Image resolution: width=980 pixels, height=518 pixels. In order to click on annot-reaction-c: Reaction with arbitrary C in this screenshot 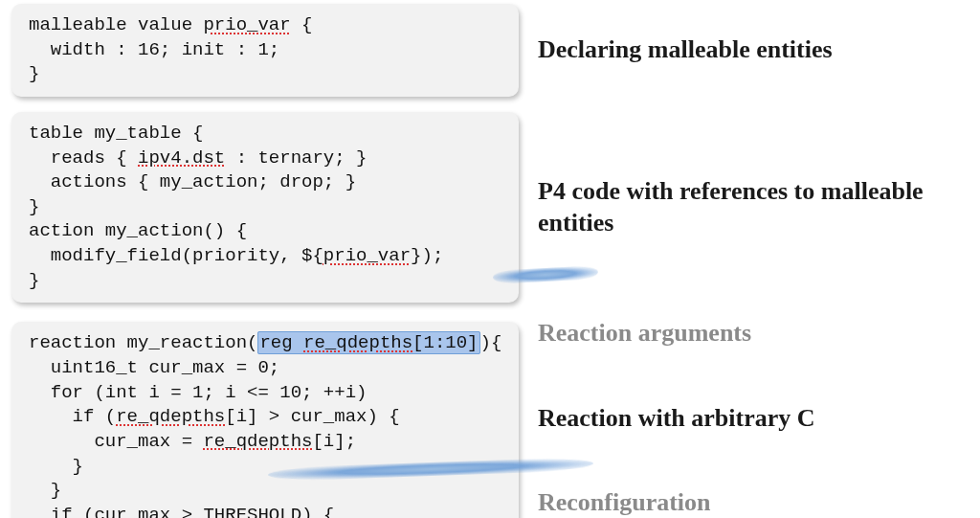, I will do `click(753, 419)`.